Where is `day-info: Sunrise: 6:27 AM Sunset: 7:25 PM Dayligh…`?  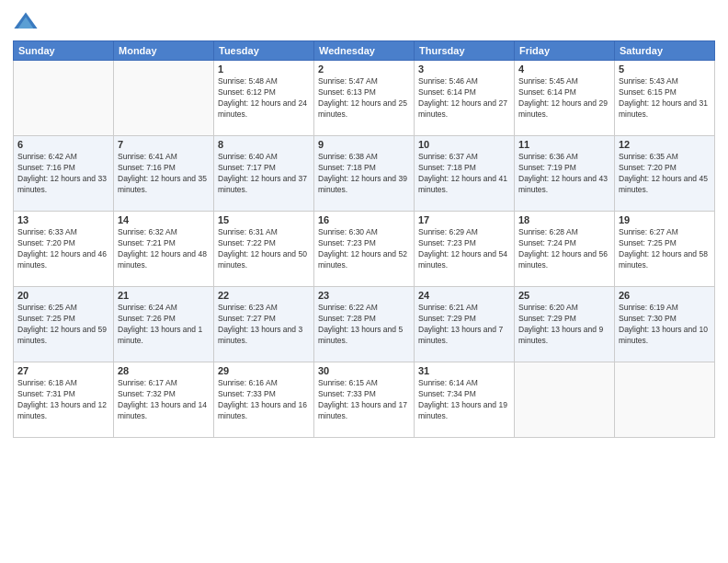 day-info: Sunrise: 6:27 AM Sunset: 7:25 PM Dayligh… is located at coordinates (665, 249).